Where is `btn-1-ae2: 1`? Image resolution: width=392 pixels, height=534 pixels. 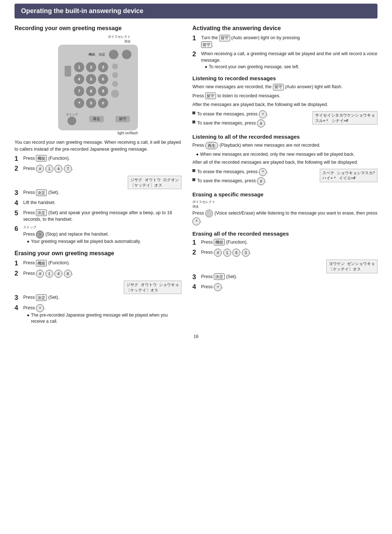
btn-1-ae2: 1 is located at coordinates (227, 253).